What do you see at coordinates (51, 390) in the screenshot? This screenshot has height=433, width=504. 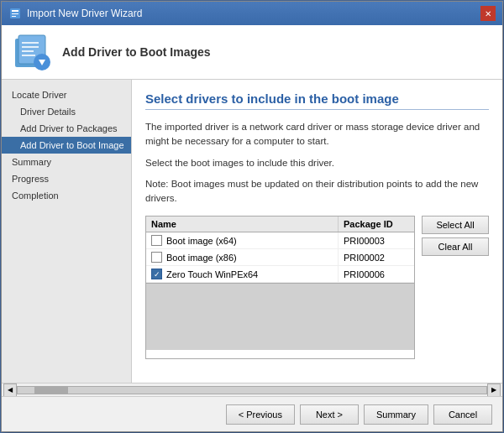 I see `scrollbar-thumb` at bounding box center [51, 390].